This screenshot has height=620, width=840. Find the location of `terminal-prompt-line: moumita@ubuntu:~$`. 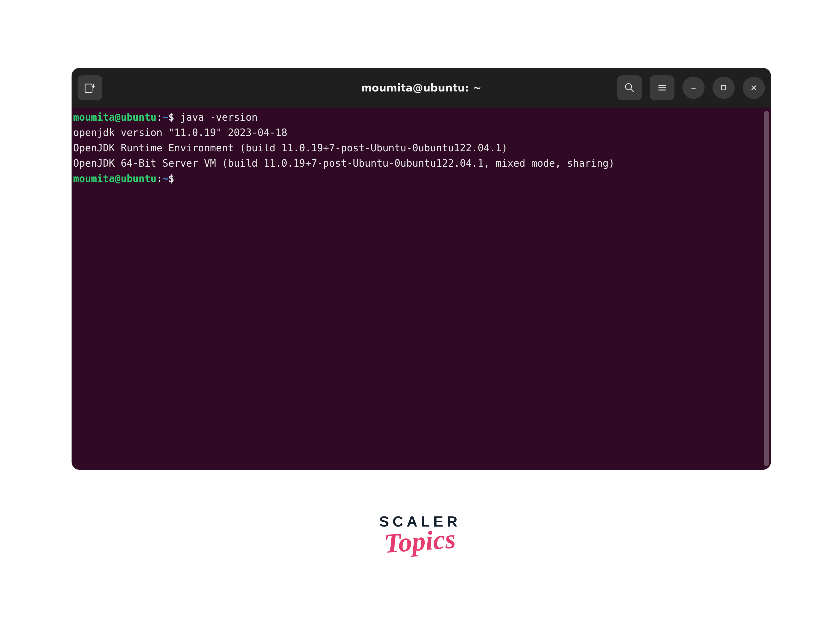

terminal-prompt-line: moumita@ubuntu:~$ is located at coordinates (422, 179).